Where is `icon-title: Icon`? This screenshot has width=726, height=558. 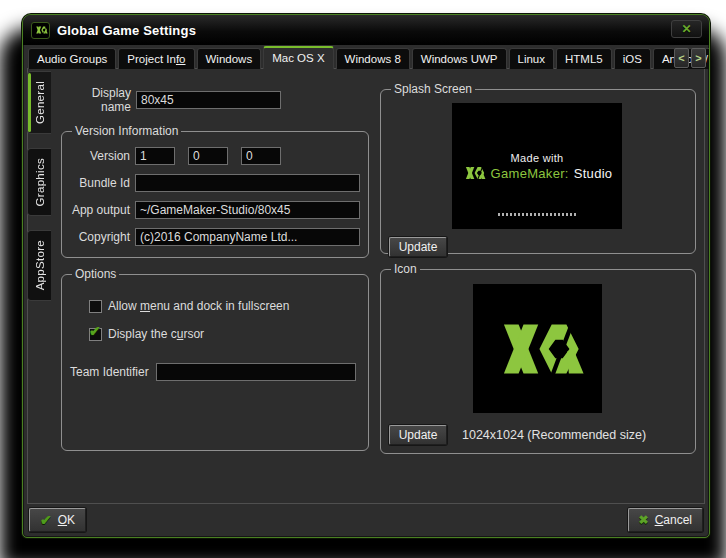
icon-title: Icon is located at coordinates (406, 269).